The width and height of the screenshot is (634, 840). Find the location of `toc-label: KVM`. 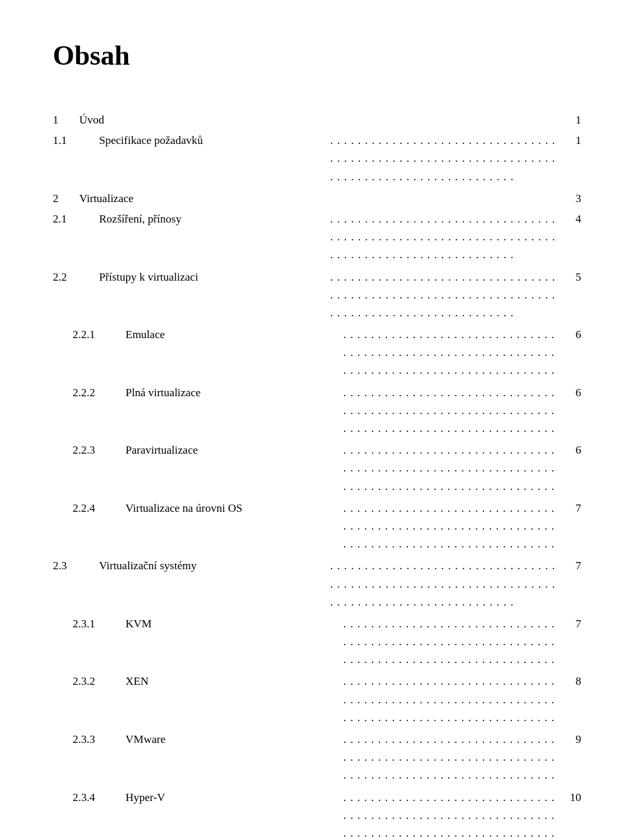

toc-label: KVM is located at coordinates (233, 623).